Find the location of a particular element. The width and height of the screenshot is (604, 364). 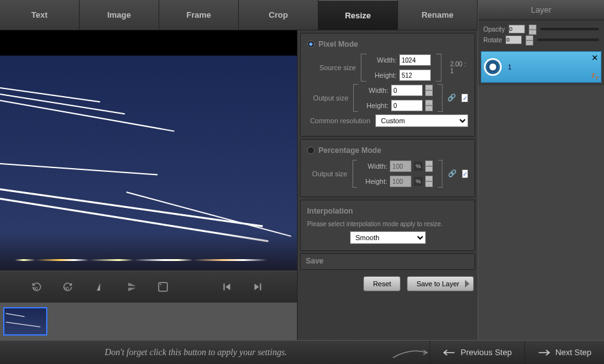

percentage-mode-title: Percentage Mode is located at coordinates (350, 150).